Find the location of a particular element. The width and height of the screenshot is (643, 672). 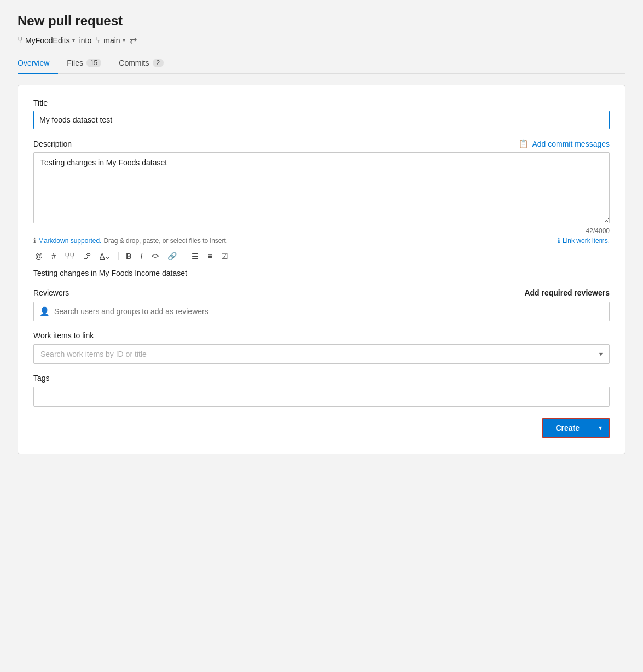

work-items-dropdown: Search work items by ID or title ▾ is located at coordinates (322, 354).